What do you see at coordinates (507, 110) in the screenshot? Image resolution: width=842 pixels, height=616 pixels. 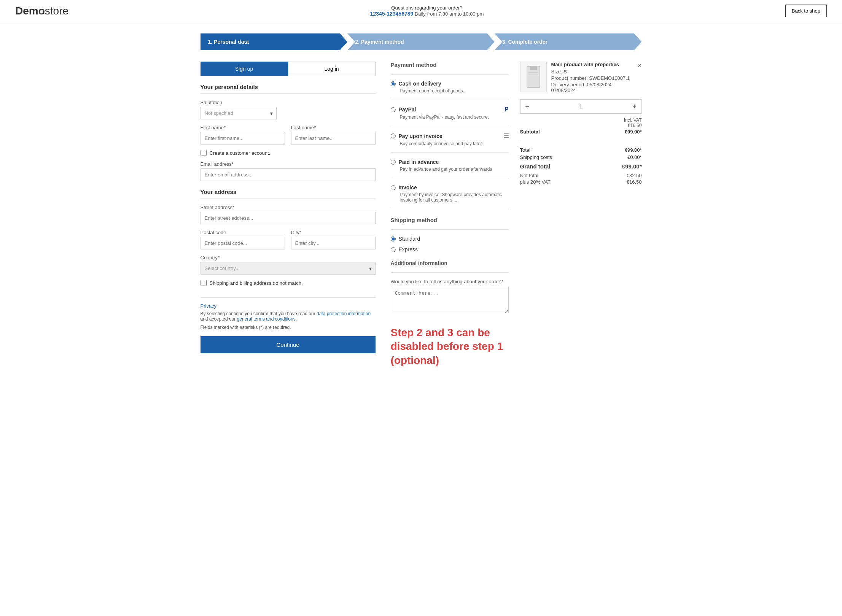 I see `paypal-icon: P` at bounding box center [507, 110].